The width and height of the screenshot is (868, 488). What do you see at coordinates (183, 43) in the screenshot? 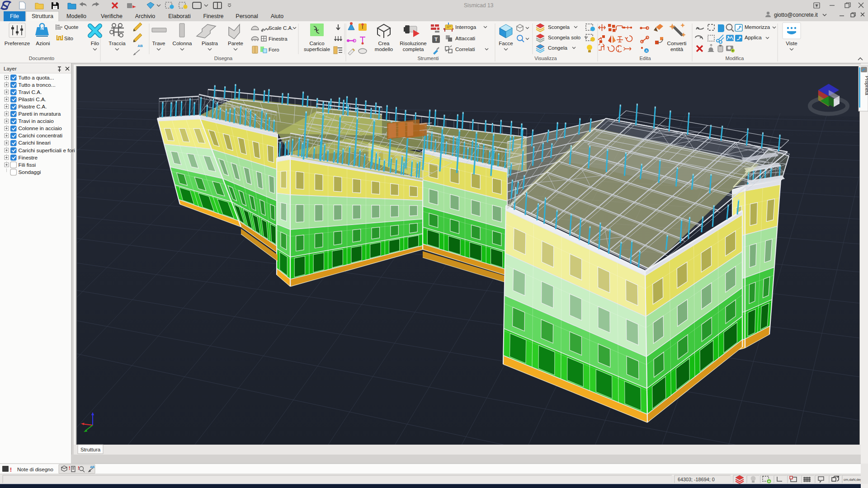
I see `svg-text: Colonna` at bounding box center [183, 43].